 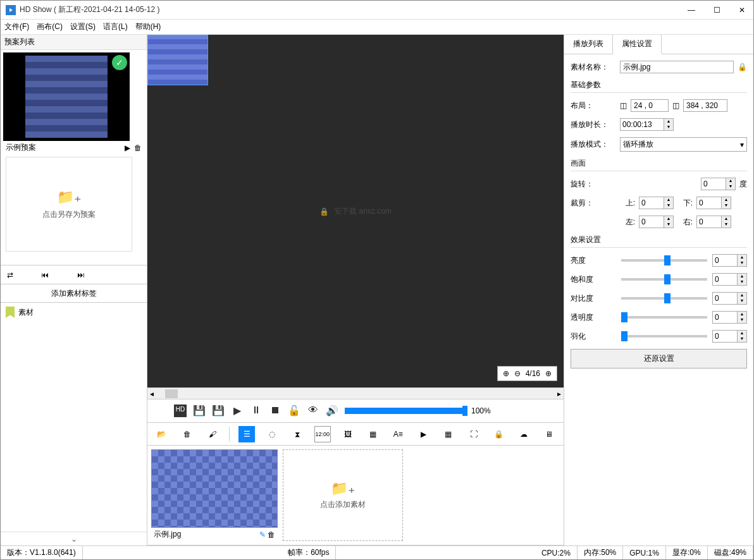 I want to click on save-as-preset-button: 📁₊ 点击另存为预案, so click(x=69, y=204).